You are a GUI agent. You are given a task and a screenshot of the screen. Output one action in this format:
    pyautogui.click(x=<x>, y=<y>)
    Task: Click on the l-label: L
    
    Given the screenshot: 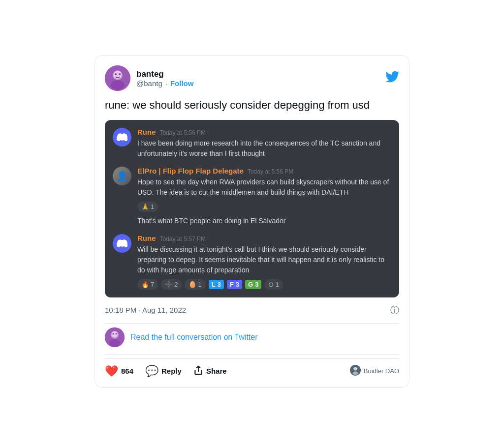 What is the action you would take?
    pyautogui.click(x=214, y=284)
    